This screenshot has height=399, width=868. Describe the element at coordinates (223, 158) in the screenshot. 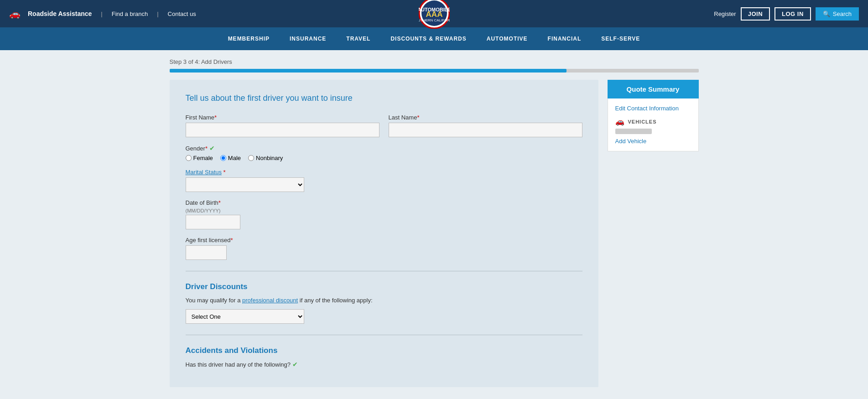

I see `gender-male-radio` at that location.